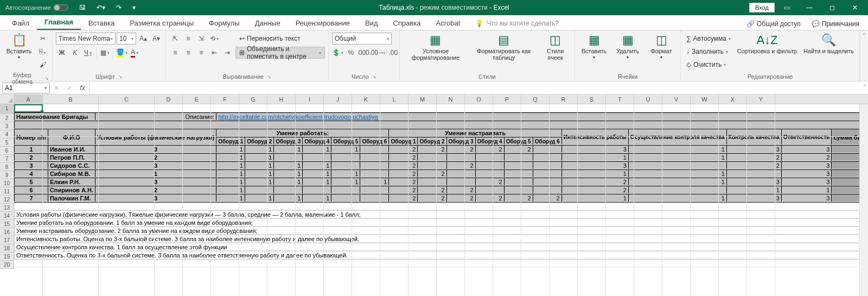 This screenshot has width=868, height=296. I want to click on insert-cells-button: ▦Вставить▾, so click(594, 47).